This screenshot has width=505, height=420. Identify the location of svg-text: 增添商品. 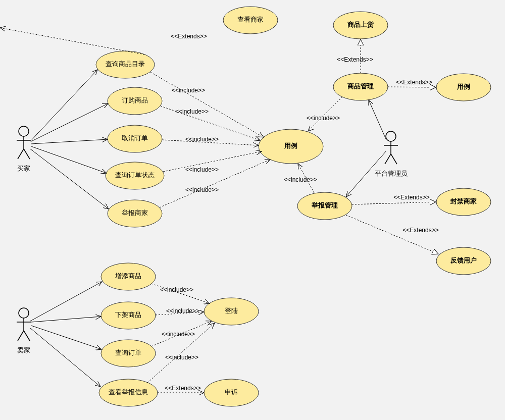
(128, 276).